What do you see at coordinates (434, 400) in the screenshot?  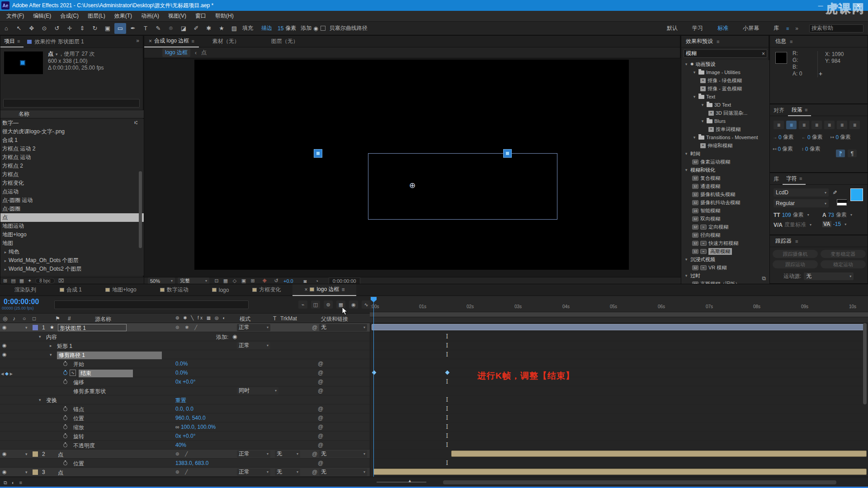 I see `timeline-row: ◀◆▶ ▾ ∿ 变换 ◉ ▾ ▾ @ ▾ 重置 @ I` at bounding box center [434, 400].